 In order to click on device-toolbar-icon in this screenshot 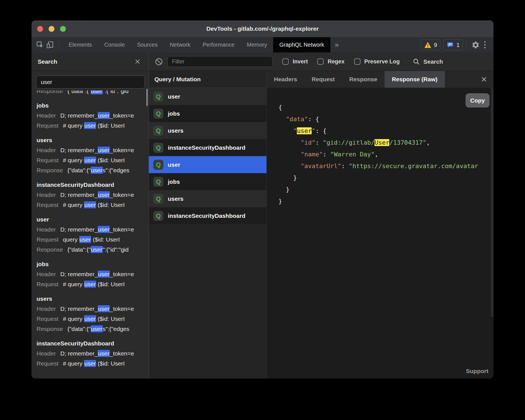, I will do `click(50, 45)`.